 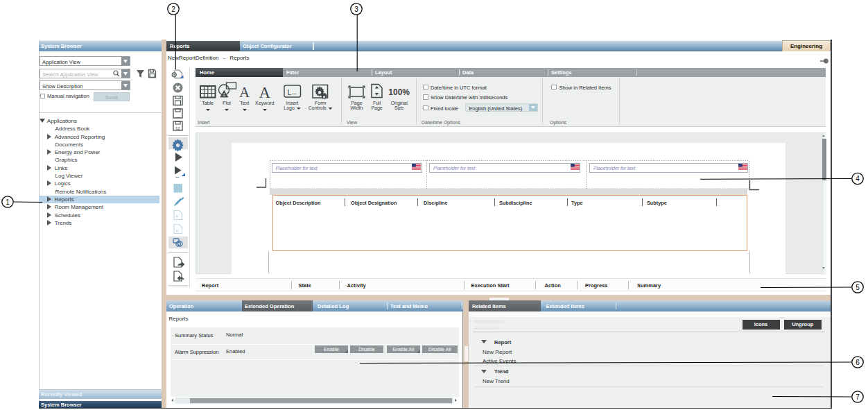 What do you see at coordinates (8, 203) in the screenshot?
I see `svg-text: 1` at bounding box center [8, 203].